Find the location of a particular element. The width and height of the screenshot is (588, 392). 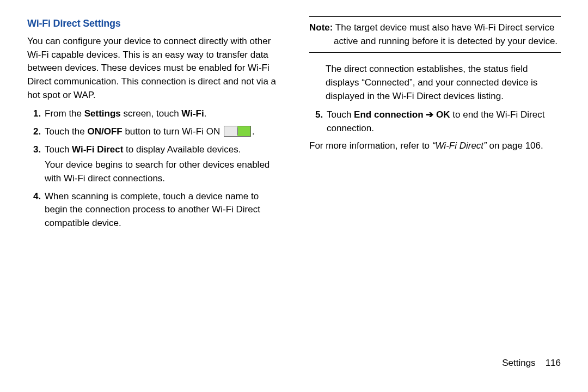

step-3-text-c: to display Available devices. is located at coordinates (182, 149).